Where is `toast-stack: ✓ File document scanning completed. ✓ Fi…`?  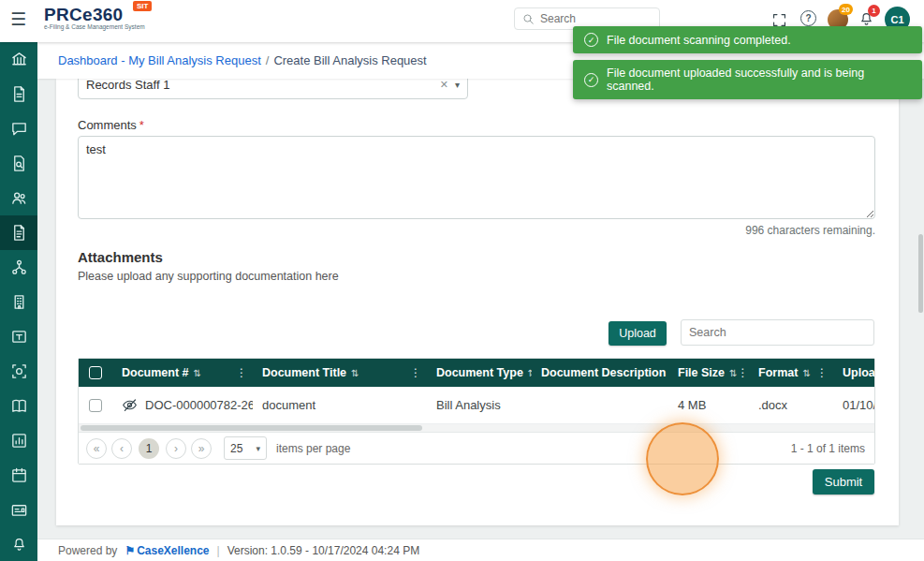
toast-stack: ✓ File document scanning completed. ✓ Fi… is located at coordinates (747, 63).